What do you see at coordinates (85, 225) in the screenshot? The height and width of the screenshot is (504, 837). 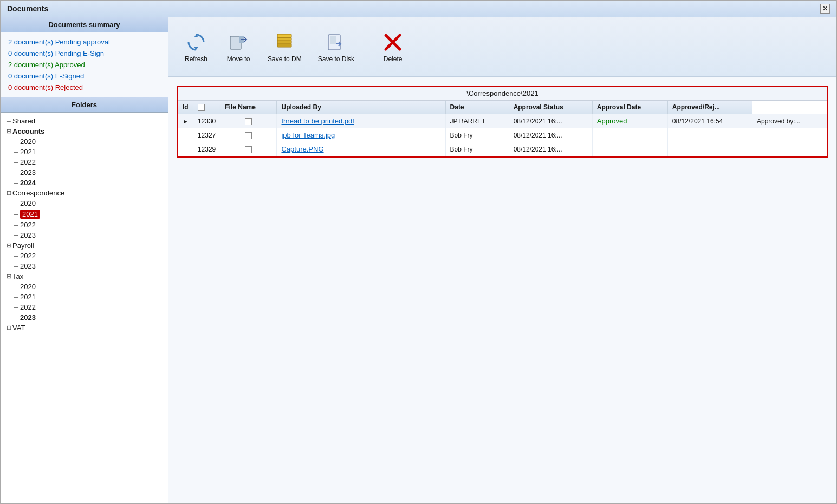 I see `tree-item-cor-2022: ─ 2022` at bounding box center [85, 225].